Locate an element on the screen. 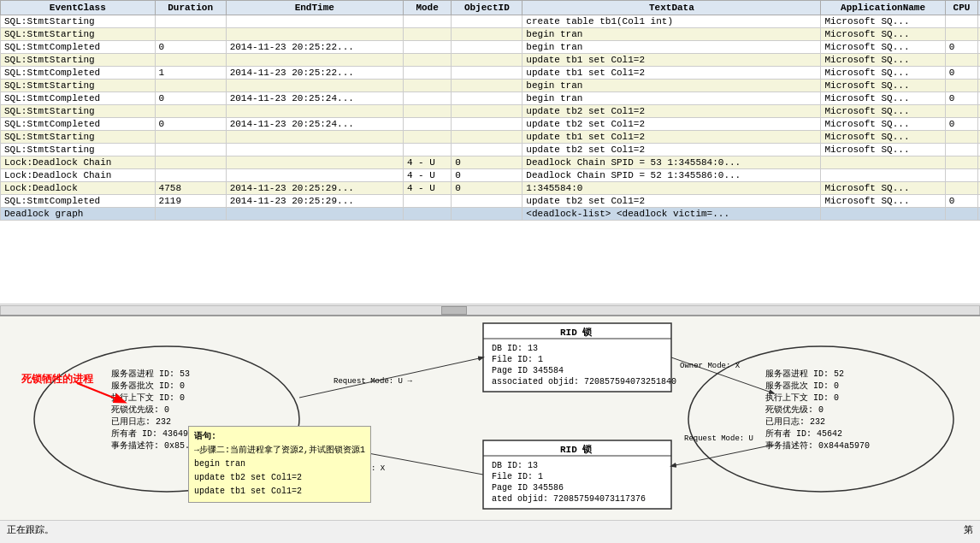 The image size is (980, 543). horizontal-scrollbar is located at coordinates (490, 310).